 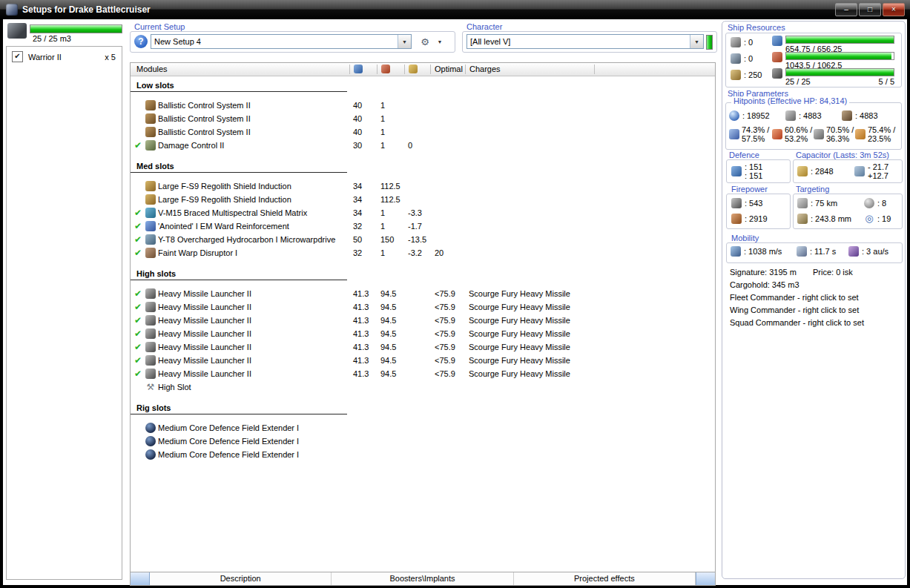 What do you see at coordinates (358, 69) in the screenshot?
I see `cpu-column-icon` at bounding box center [358, 69].